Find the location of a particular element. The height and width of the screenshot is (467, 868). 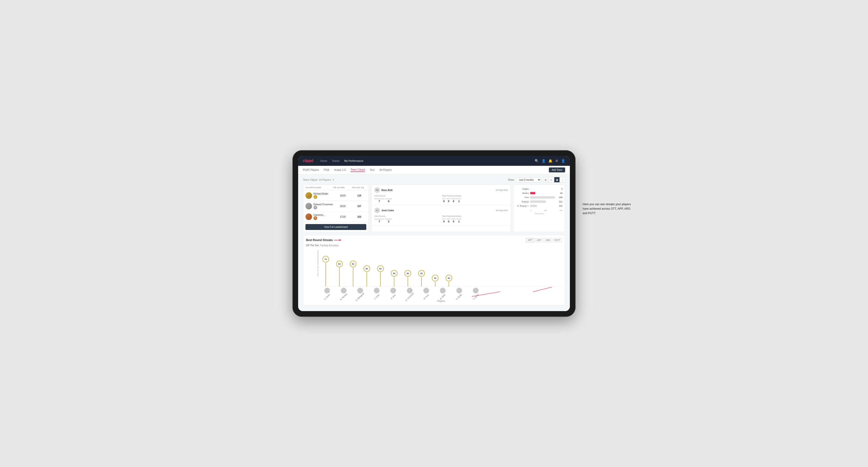

subnav-team-clippd: Team Clippd is located at coordinates (358, 170).